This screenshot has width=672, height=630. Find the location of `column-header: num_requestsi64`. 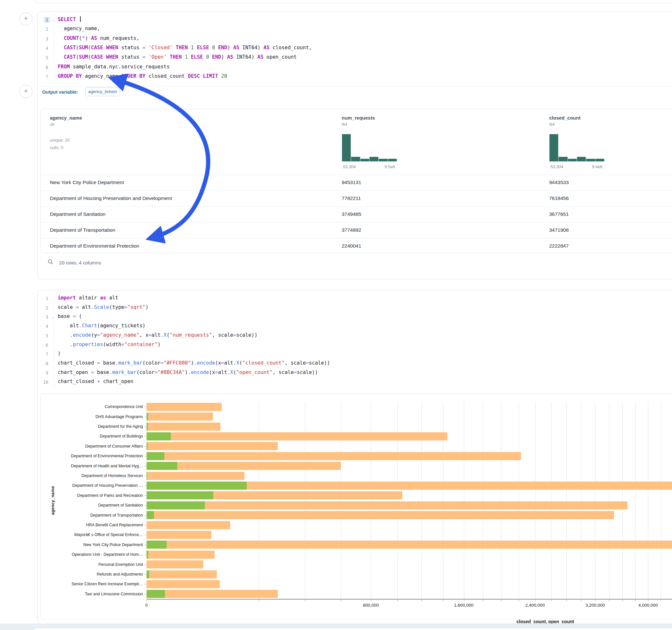

column-header: num_requestsi64 is located at coordinates (358, 121).